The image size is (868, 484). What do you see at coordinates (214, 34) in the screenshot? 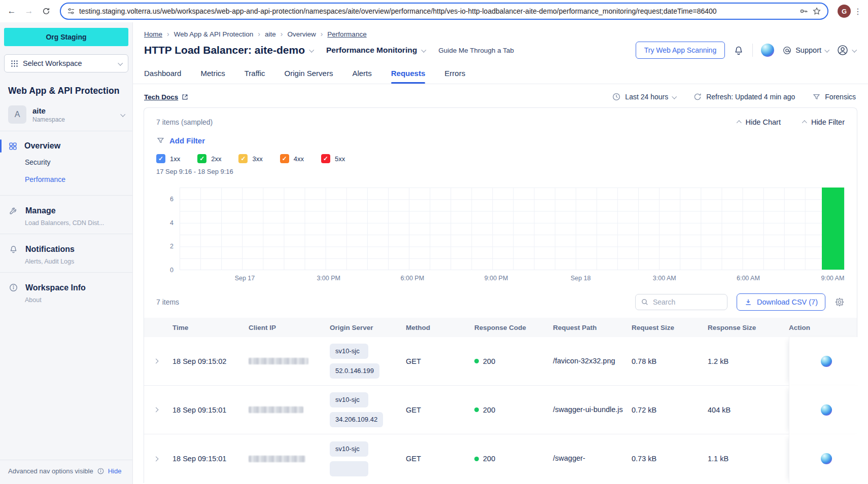
I see `breadcrumb-waap: Web App & API Protection` at bounding box center [214, 34].